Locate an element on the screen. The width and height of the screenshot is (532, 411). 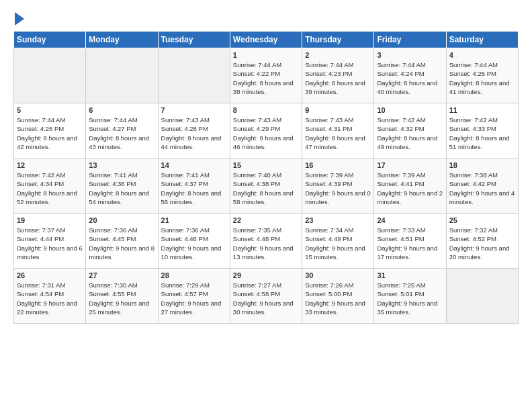
calendar-cell: 17Sunrise: 7:39 AM Sunset: 4:41 PM Dayli… is located at coordinates (410, 186).